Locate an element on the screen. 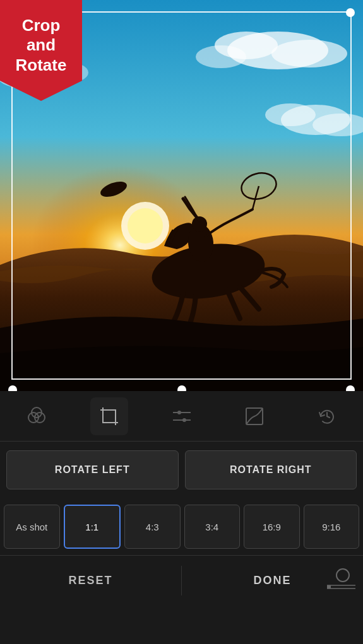  aspect-4-3: 4:3 is located at coordinates (153, 527).